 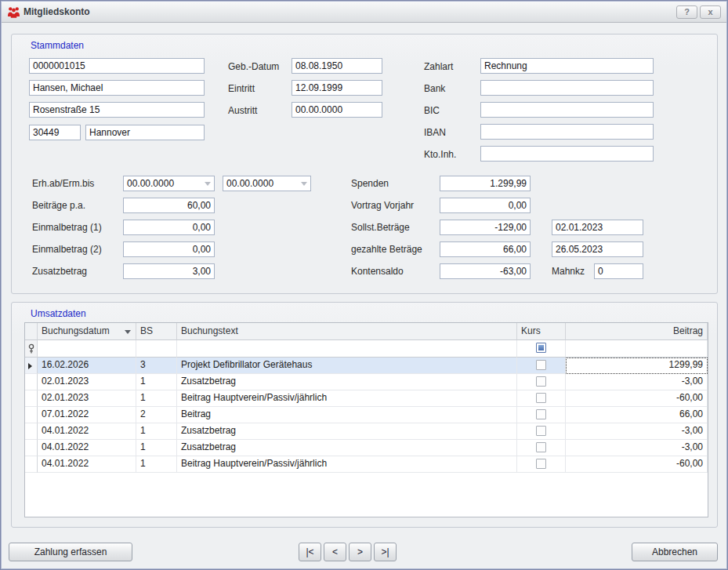 What do you see at coordinates (367, 416) in the screenshot?
I see `table-row: 07.01.2022 2 Beitrag 66,00` at bounding box center [367, 416].